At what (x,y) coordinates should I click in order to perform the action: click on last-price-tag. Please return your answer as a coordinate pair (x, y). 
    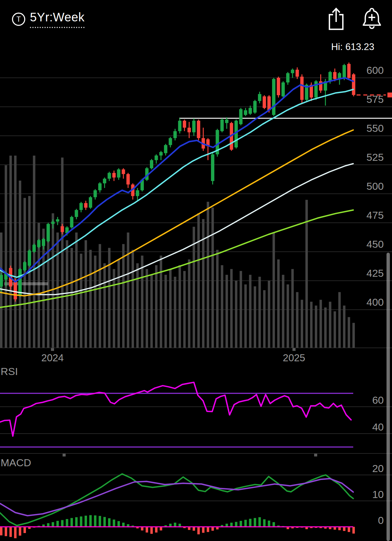
    Looking at the image, I should click on (390, 95).